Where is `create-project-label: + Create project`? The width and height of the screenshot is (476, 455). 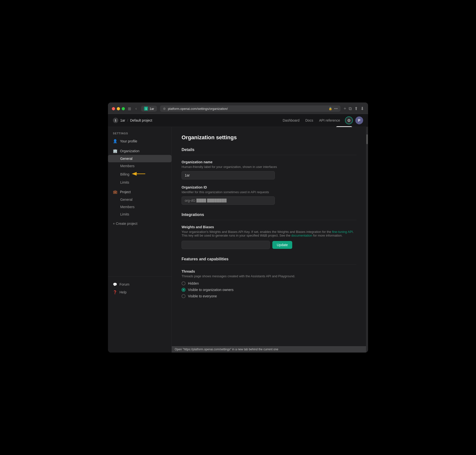 create-project-label: + Create project is located at coordinates (125, 224).